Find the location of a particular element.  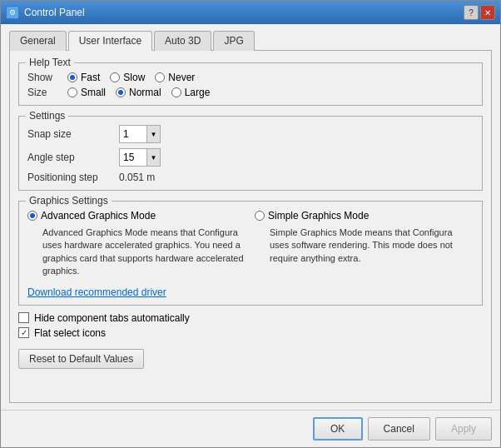

show-slow-option: Slow is located at coordinates (127, 77).